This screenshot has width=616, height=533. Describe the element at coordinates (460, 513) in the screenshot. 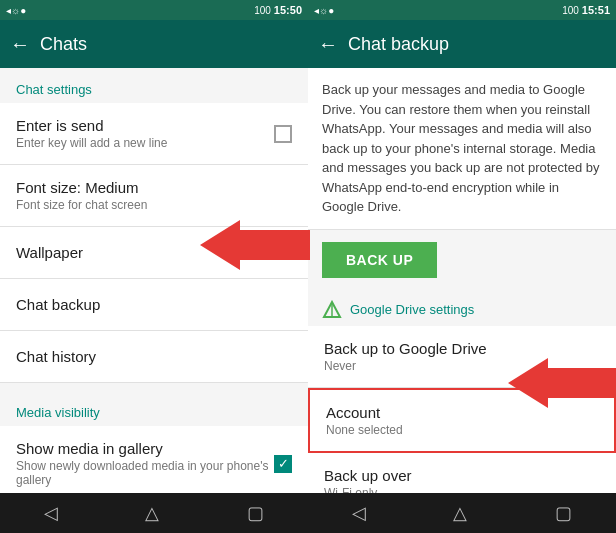

I see `home-nav-icon-right: △` at that location.